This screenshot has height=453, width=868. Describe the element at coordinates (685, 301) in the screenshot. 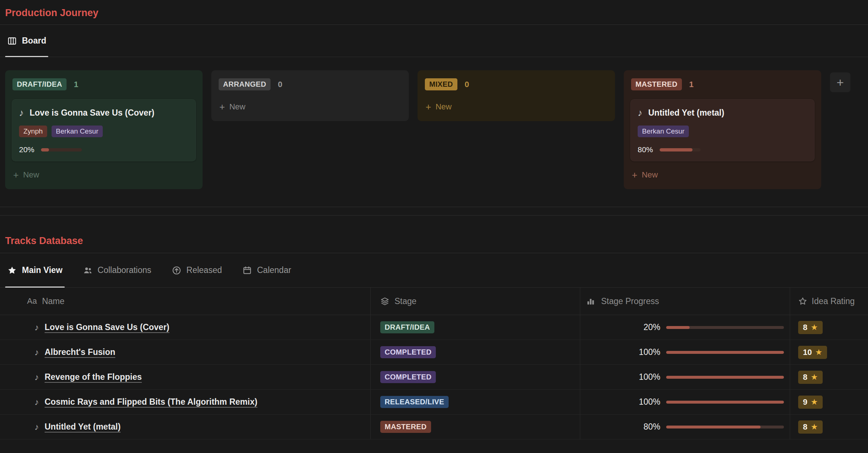

I see `header-stage-progress: Stage Progress` at that location.